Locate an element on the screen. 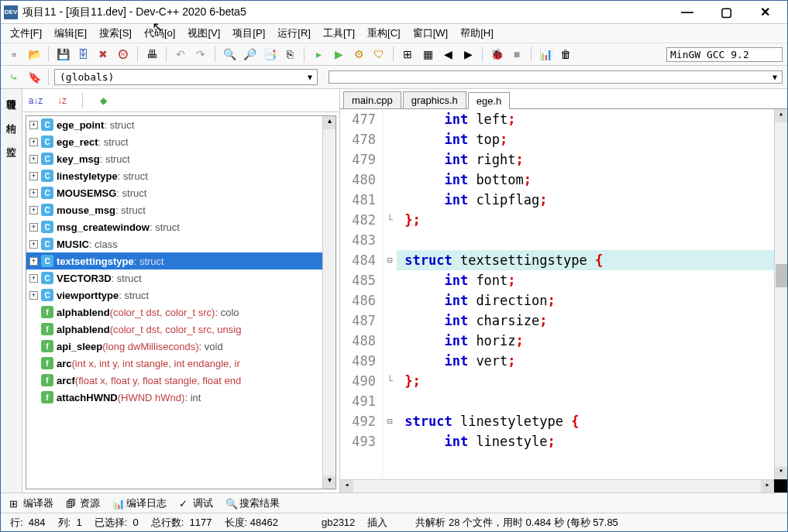 The height and width of the screenshot is (532, 788). goto-def-icon: ⤷ is located at coordinates (14, 77).